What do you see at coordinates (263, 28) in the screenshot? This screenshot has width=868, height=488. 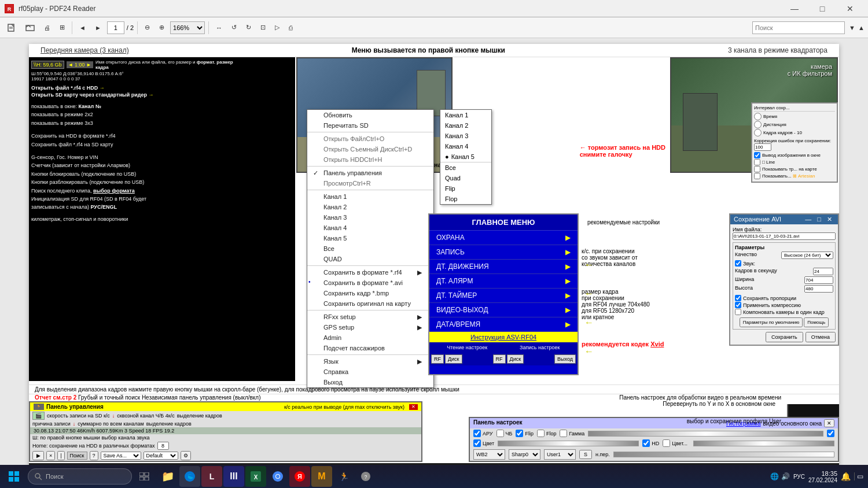 I see `fit-page-btn: ⊡` at bounding box center [263, 28].